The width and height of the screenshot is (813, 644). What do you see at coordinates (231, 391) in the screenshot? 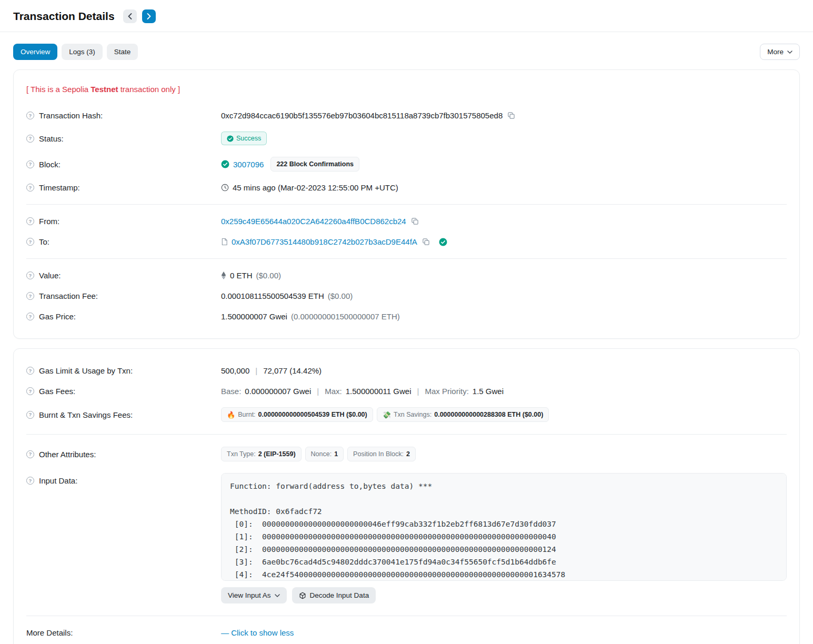
I see `base-fee-label: Base:` at bounding box center [231, 391].